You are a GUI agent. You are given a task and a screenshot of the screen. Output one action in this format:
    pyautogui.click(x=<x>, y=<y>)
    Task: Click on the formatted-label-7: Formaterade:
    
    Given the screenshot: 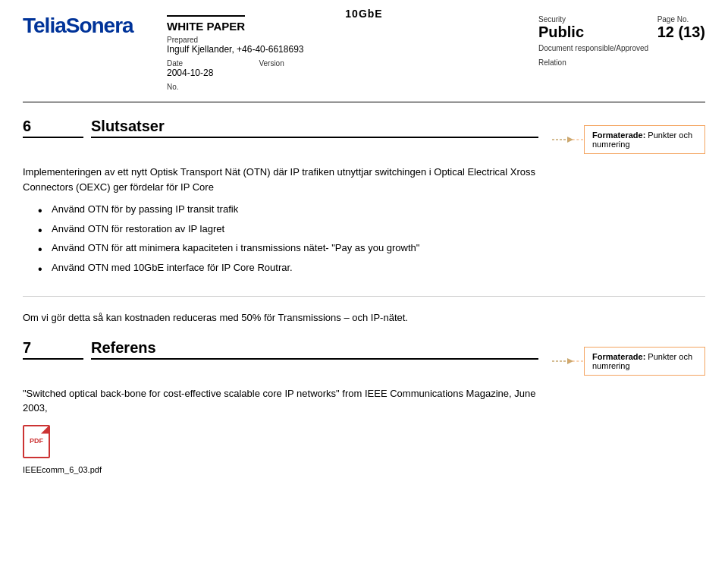 What is the action you would take?
    pyautogui.click(x=619, y=357)
    